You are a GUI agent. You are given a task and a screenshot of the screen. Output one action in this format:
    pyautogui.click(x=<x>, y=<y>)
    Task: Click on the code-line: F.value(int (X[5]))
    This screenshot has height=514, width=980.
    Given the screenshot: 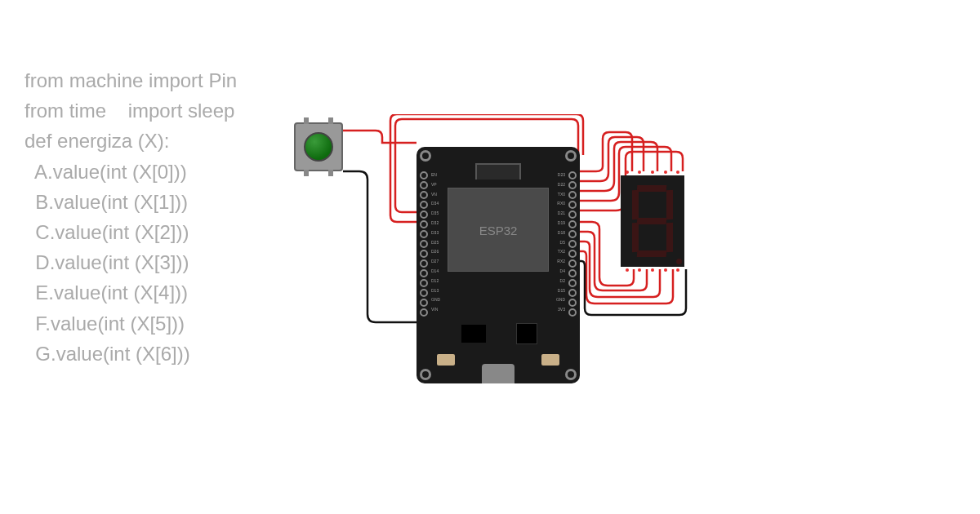 What is the action you would take?
    pyautogui.click(x=131, y=323)
    